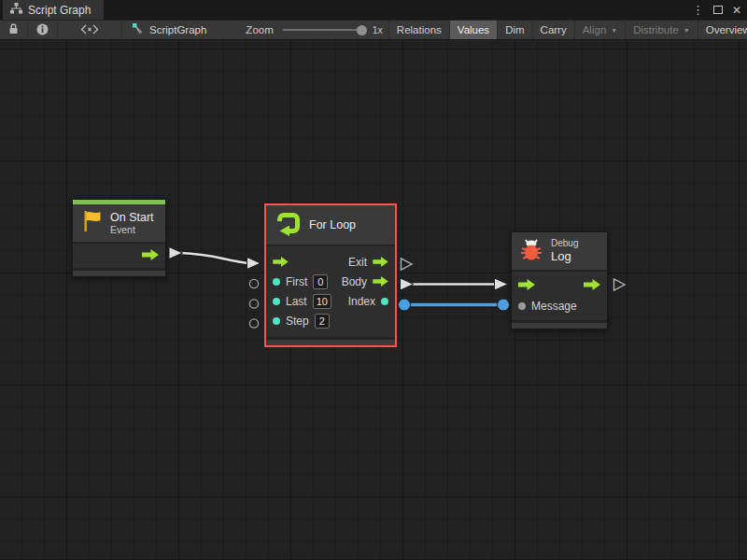  I want to click on tab-bar: Script Graph ⋮ ✕, so click(374, 9).